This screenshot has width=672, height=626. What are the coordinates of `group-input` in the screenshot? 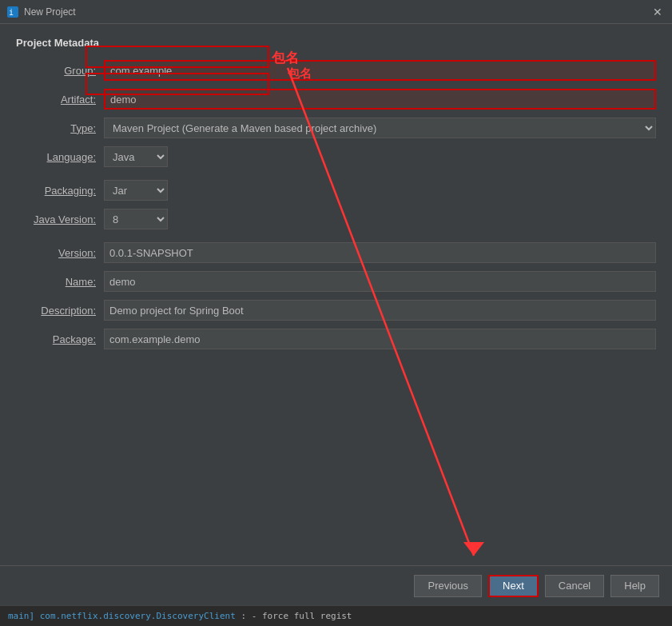 It's located at (380, 70).